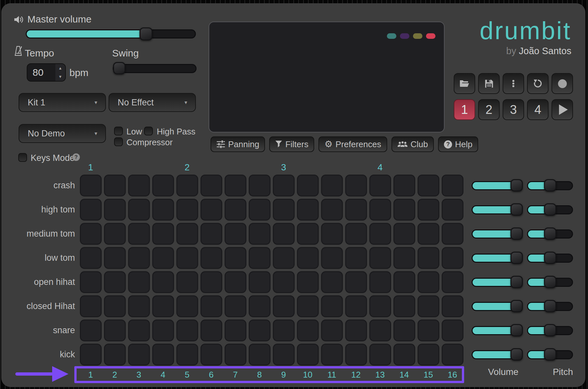 The height and width of the screenshot is (389, 588). Describe the element at coordinates (464, 110) in the screenshot. I see `pattern-1-button: 1` at that location.